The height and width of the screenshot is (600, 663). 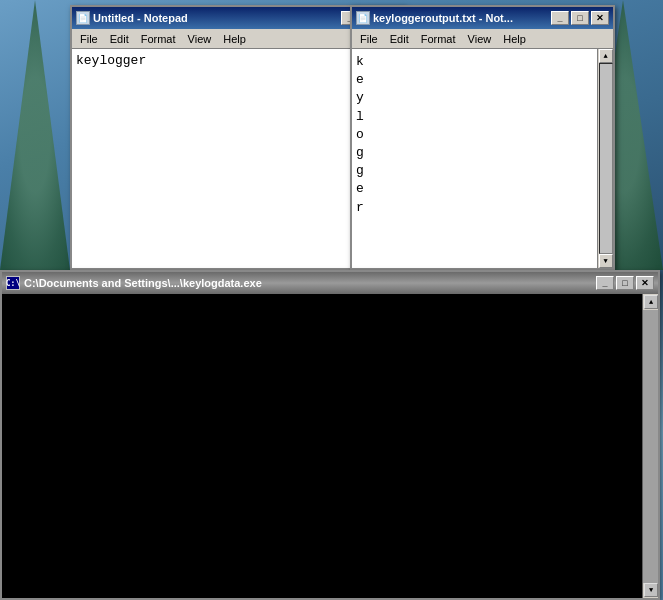 What do you see at coordinates (83, 18) in the screenshot?
I see `notepad1-icon: 📄` at bounding box center [83, 18].